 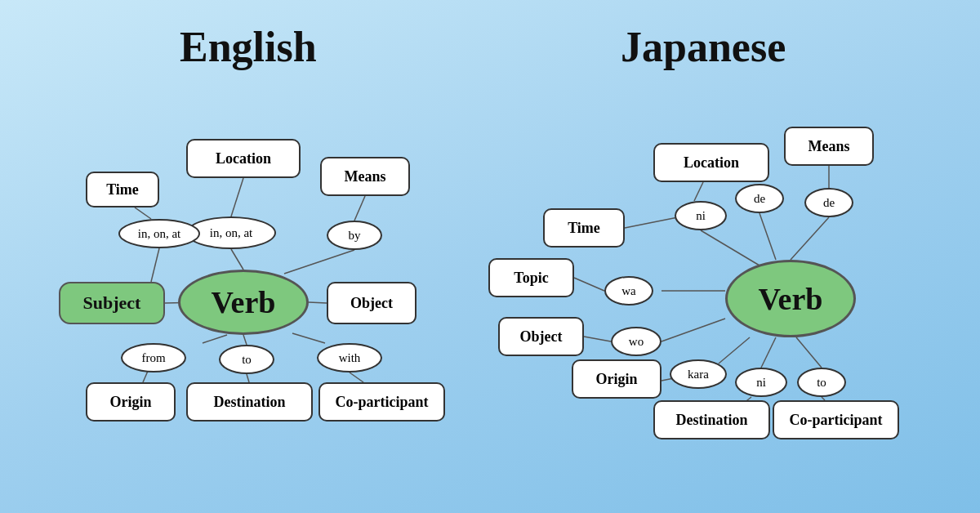 I want to click on en-subject-node: Subject, so click(x=112, y=303).